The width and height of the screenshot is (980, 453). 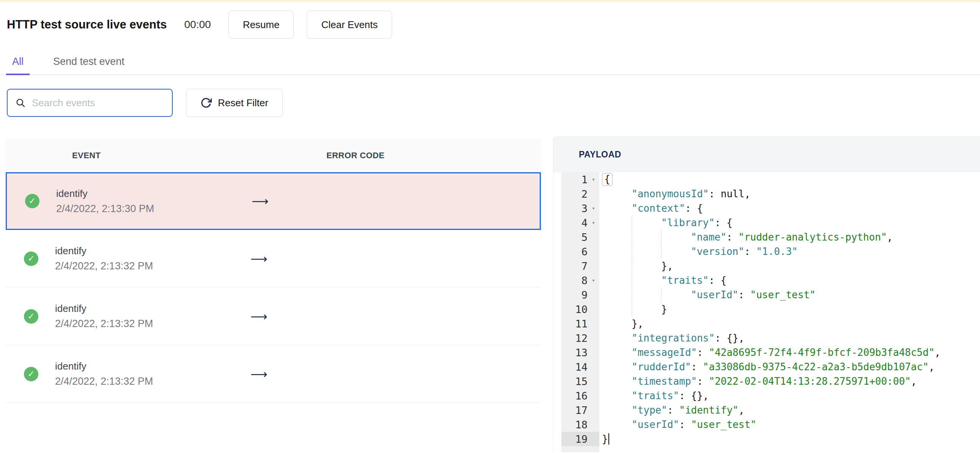 I want to click on code-token: "2022-02-04T14:13:28.275971+00:00", so click(x=810, y=381).